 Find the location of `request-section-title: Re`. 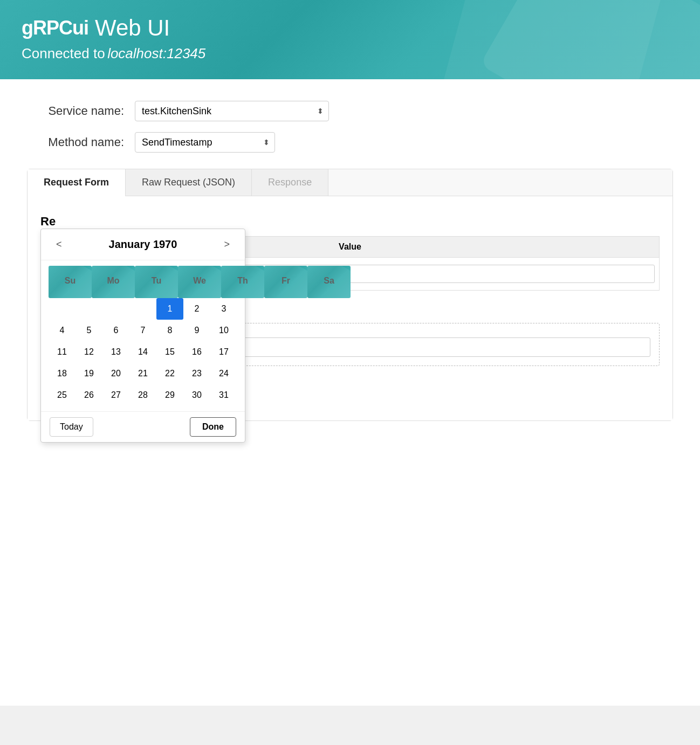

request-section-title: Re is located at coordinates (350, 222).